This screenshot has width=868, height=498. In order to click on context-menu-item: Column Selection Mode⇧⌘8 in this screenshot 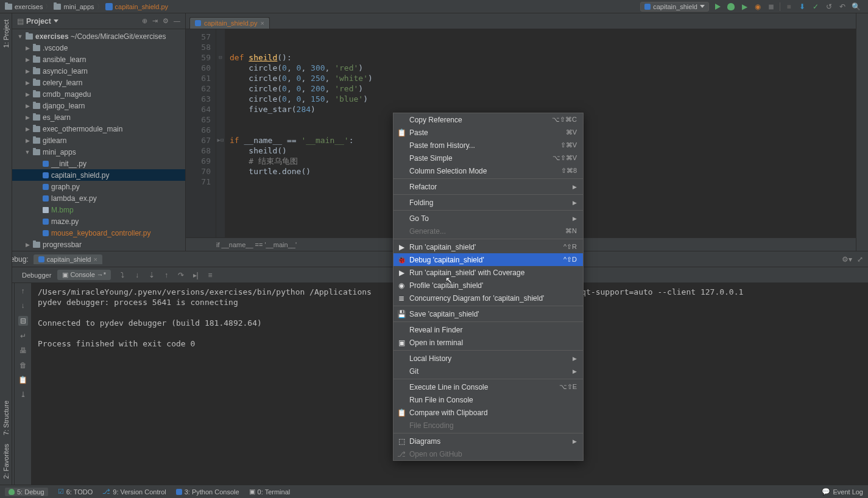, I will do `click(489, 170)`.